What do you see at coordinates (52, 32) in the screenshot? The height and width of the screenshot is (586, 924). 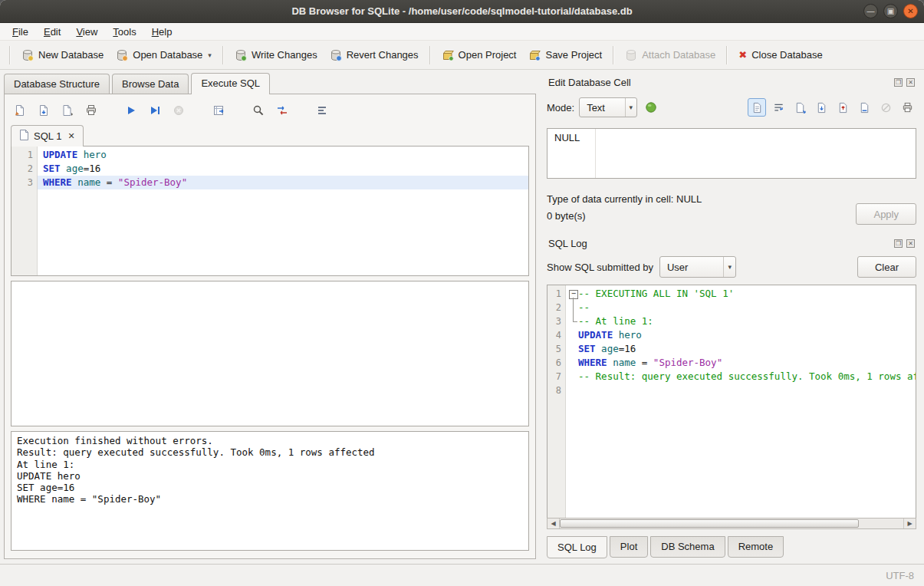 I see `menu-edit: Edit` at bounding box center [52, 32].